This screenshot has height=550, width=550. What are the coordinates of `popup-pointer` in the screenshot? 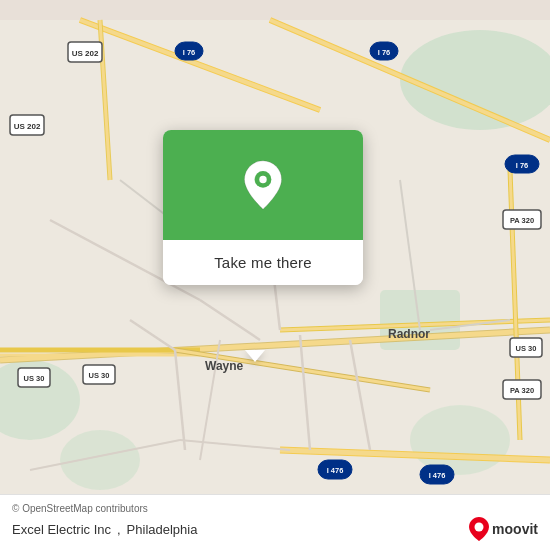 It's located at (255, 356).